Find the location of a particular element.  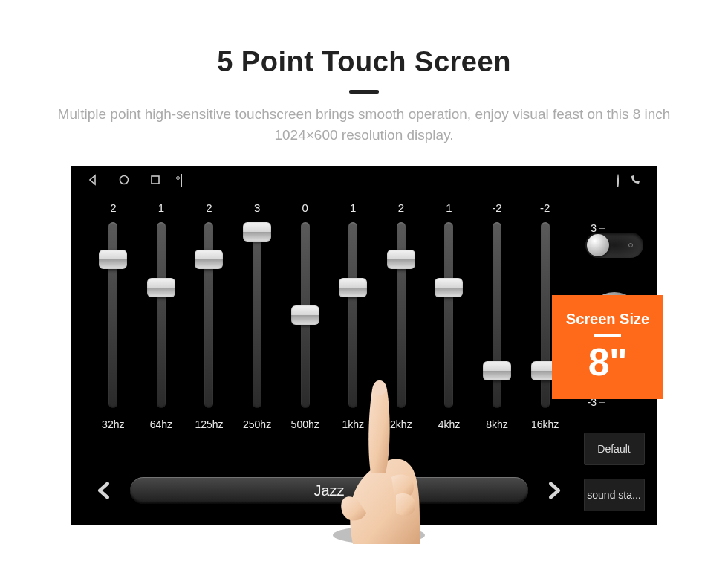

preset-display: Jazz is located at coordinates (329, 490).